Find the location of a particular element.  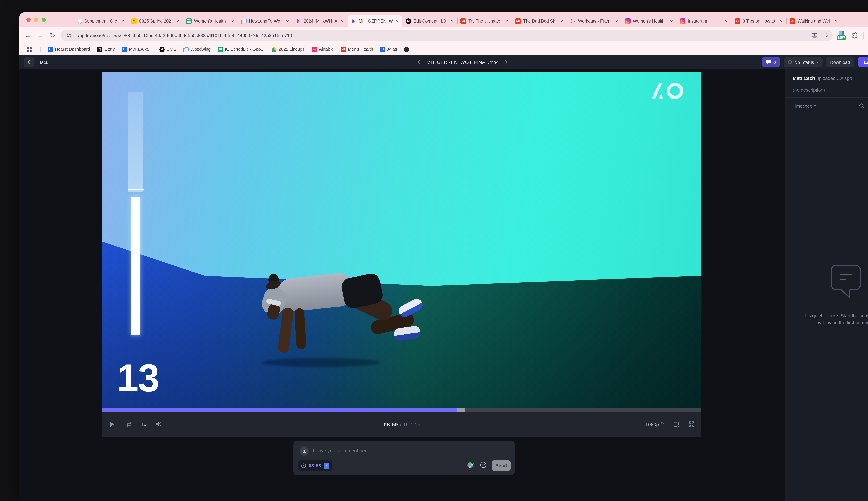

bookmark-star-icon: ☆ is located at coordinates (826, 35).